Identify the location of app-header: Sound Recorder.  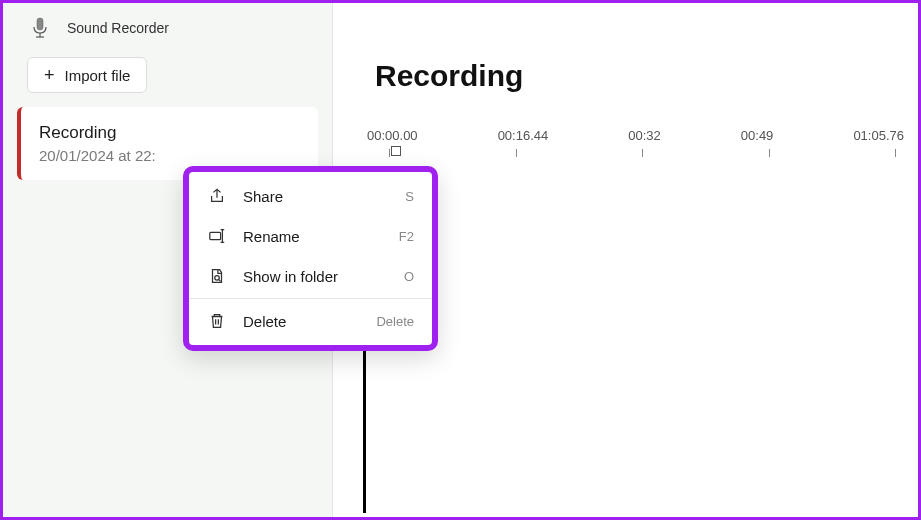
(168, 26).